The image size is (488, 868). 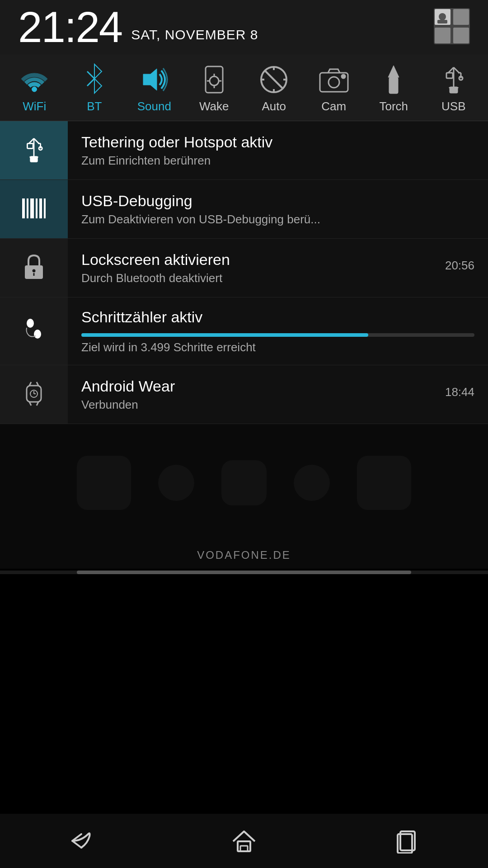 I want to click on home-button, so click(x=244, y=841).